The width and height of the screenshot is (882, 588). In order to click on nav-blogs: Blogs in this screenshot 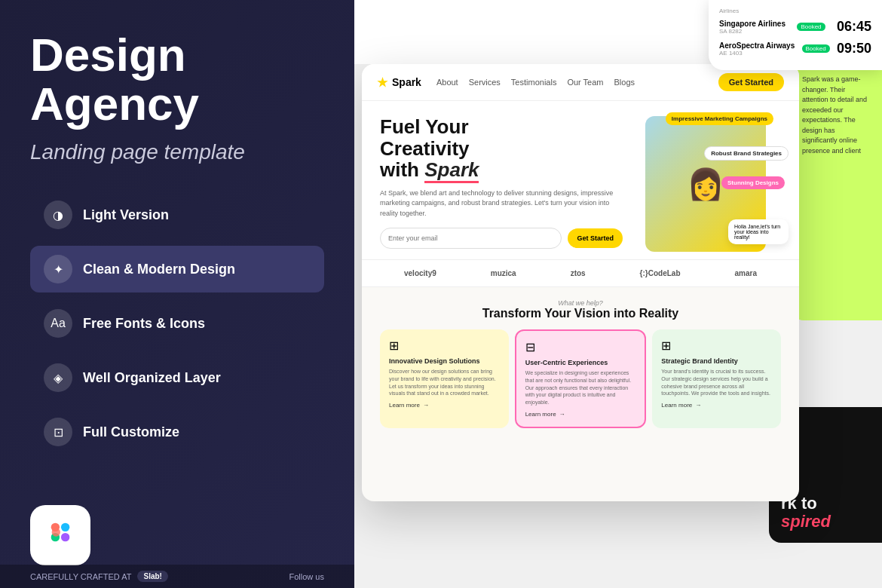, I will do `click(624, 82)`.